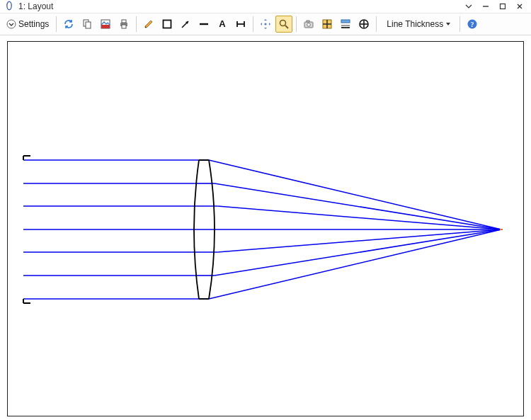 The width and height of the screenshot is (531, 420). What do you see at coordinates (222, 24) in the screenshot?
I see `text-icon: A` at bounding box center [222, 24].